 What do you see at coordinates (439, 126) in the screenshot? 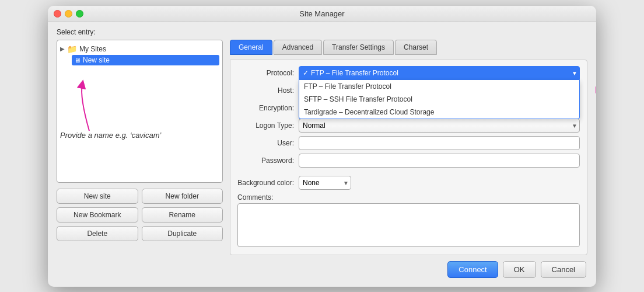
I see `logon-select-wrapper: Normal ▼` at bounding box center [439, 126].